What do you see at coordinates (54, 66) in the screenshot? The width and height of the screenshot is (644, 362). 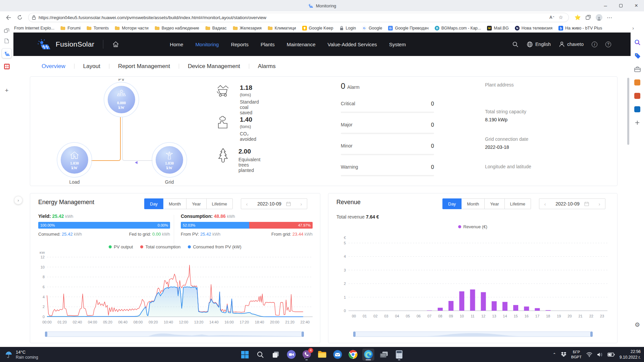 I see `subnav-overview: Overview` at bounding box center [54, 66].